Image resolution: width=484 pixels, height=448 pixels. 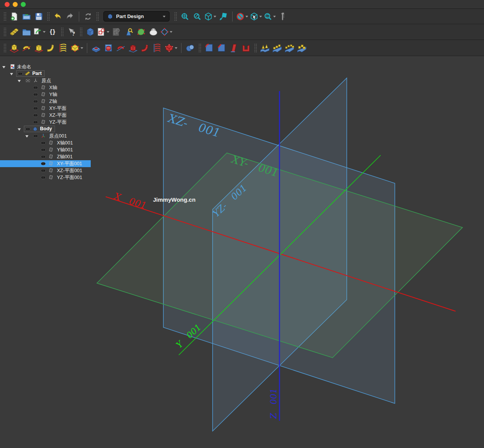 What do you see at coordinates (45, 157) in the screenshot?
I see `tree-row-z-axis001: Z轴001` at bounding box center [45, 157].